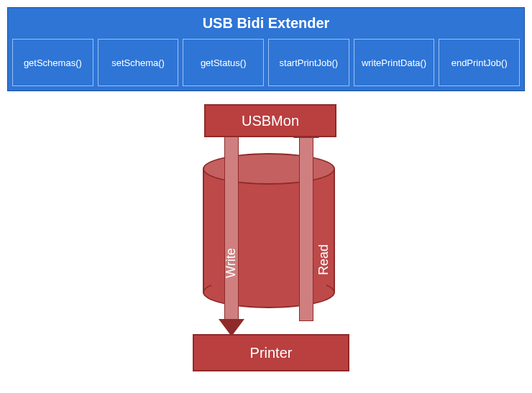 This screenshot has width=532, height=393. Describe the element at coordinates (231, 228) in the screenshot. I see `write-arrow` at that location.